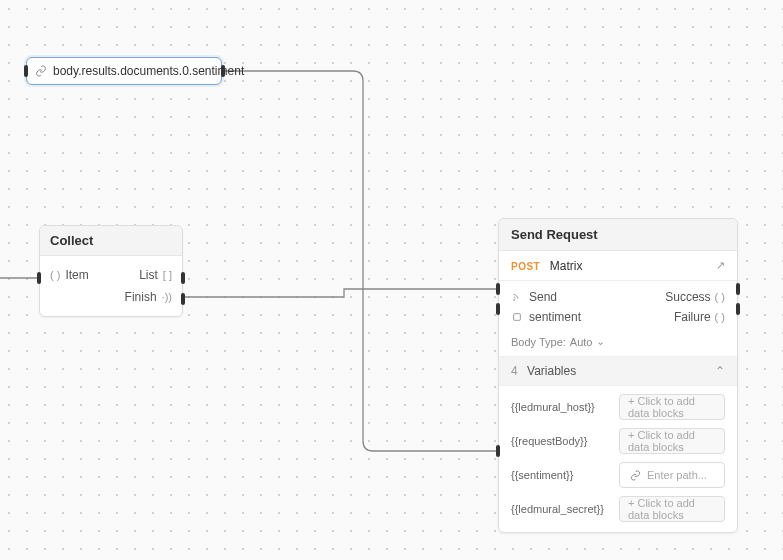 This screenshot has width=783, height=560. Describe the element at coordinates (618, 235) in the screenshot. I see `send-request-header: Send Request` at that location.